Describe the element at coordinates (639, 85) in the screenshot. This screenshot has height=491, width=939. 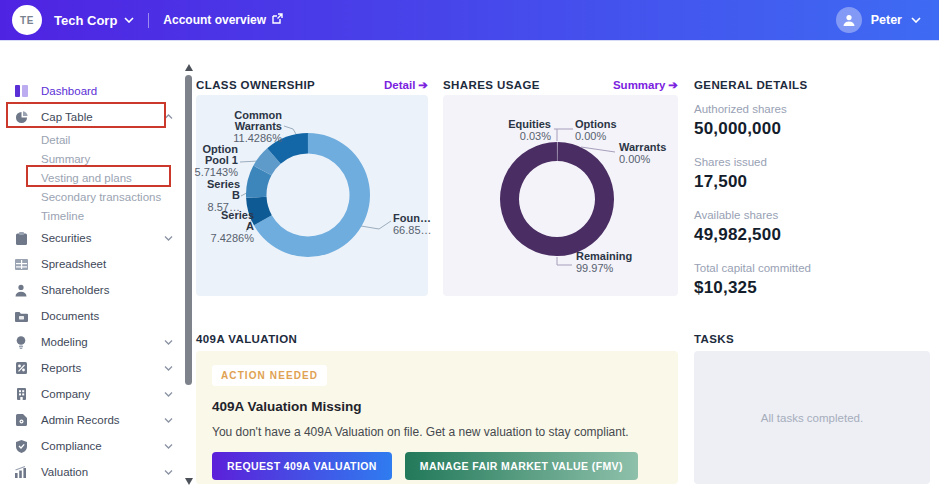
I see `link-label: Summary` at that location.